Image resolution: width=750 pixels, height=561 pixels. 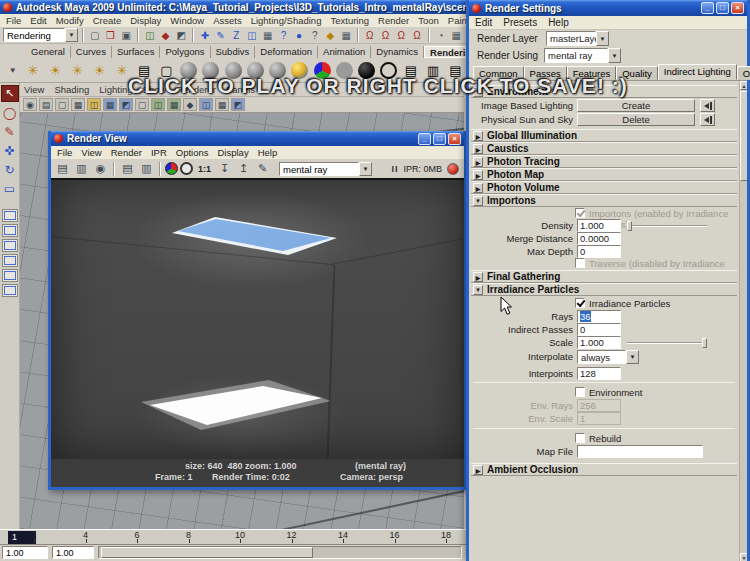 I want to click on layout-four-view-button, so click(x=10, y=230).